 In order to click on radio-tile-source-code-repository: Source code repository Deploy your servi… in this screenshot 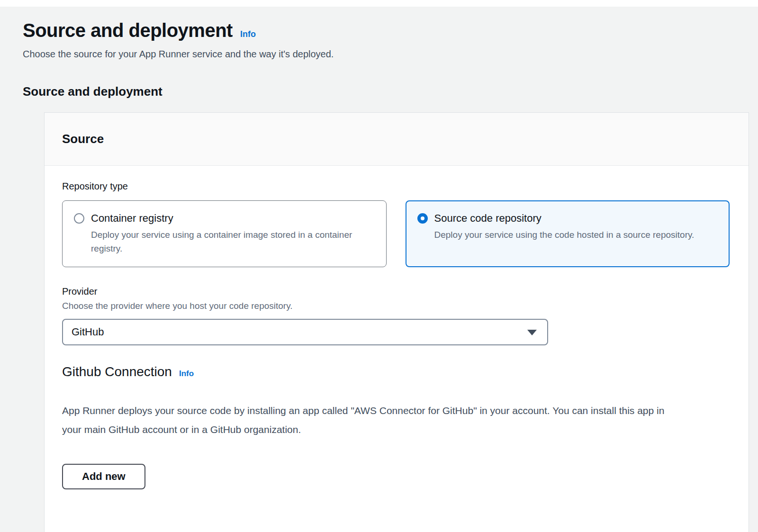, I will do `click(568, 234)`.